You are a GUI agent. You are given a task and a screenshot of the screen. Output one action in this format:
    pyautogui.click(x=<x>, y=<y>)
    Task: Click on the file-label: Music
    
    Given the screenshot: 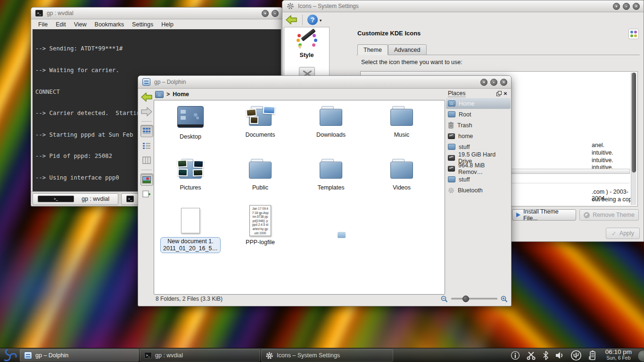 What is the action you would take?
    pyautogui.click(x=402, y=135)
    